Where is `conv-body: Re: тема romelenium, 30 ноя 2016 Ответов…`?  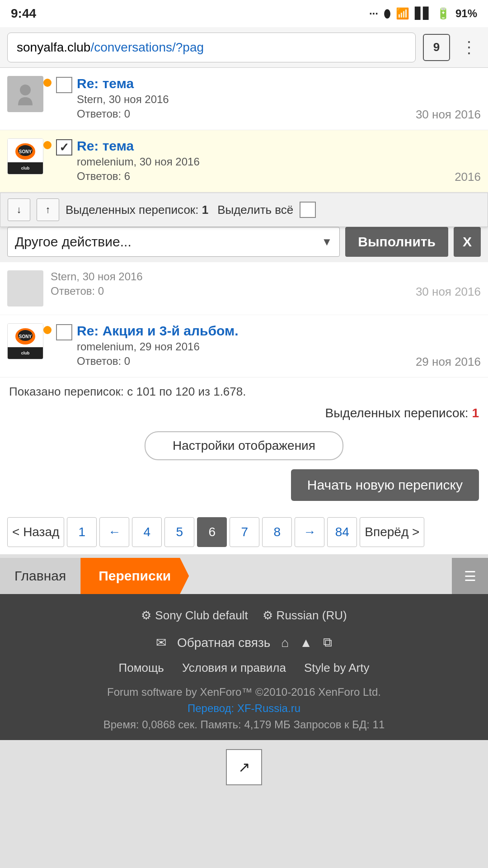 conv-body: Re: тема romelenium, 30 ноя 2016 Ответов… is located at coordinates (279, 161).